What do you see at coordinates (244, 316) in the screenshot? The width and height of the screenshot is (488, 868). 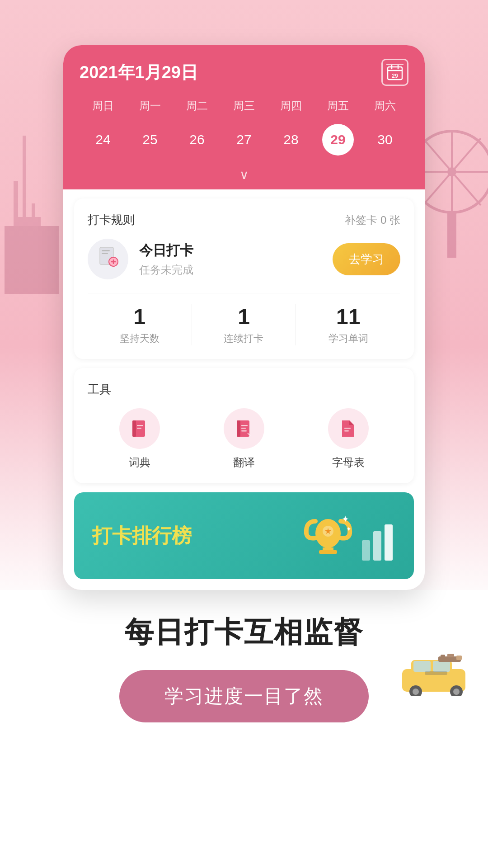 I see `stat-consecutive-number: 1` at bounding box center [244, 316].